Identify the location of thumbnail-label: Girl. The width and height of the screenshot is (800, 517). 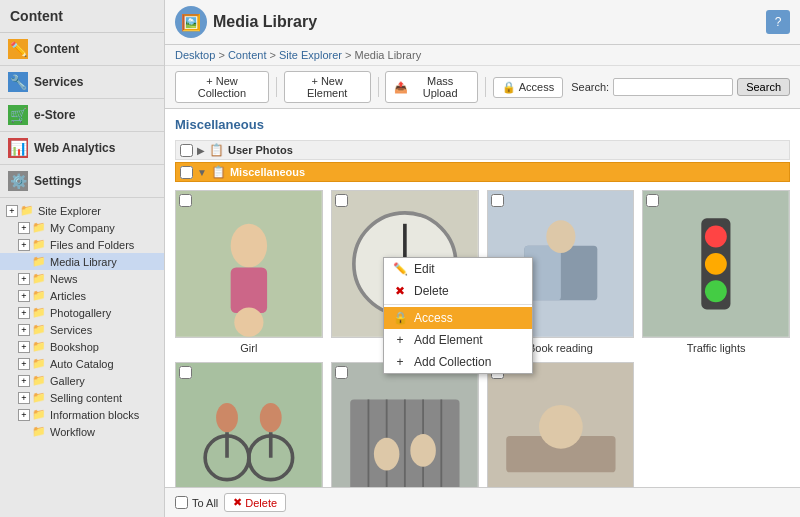
(248, 348).